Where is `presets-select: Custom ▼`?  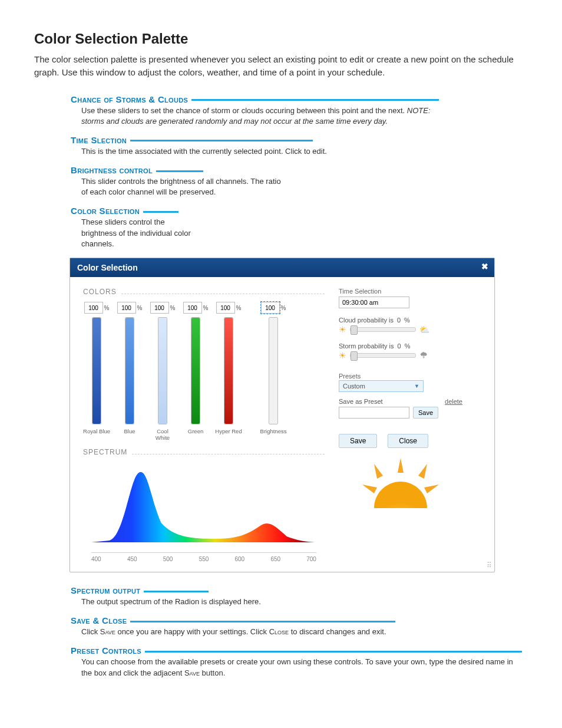 presets-select: Custom ▼ is located at coordinates (381, 386).